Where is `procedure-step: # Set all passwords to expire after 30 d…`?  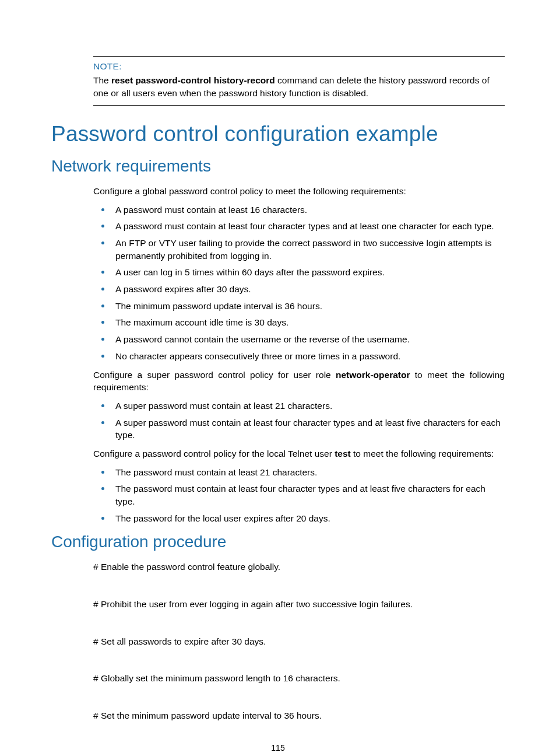
procedure-step: # Set all passwords to expire after 30 d… is located at coordinates (299, 642).